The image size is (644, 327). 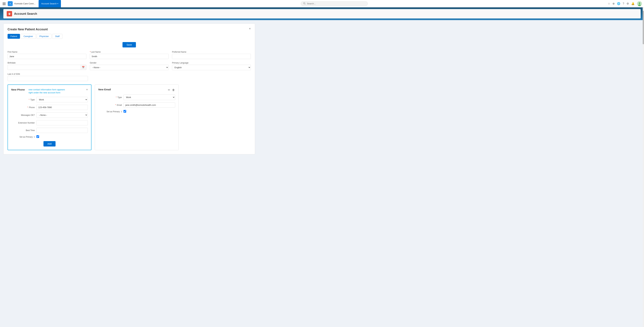 What do you see at coordinates (26, 14) in the screenshot?
I see `page-title: Account Search` at bounding box center [26, 14].